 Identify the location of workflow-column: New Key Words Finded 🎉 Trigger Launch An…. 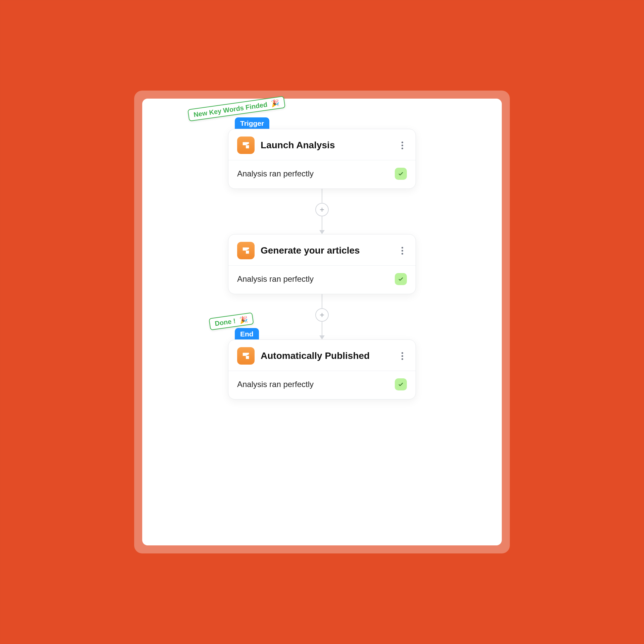
(322, 264).